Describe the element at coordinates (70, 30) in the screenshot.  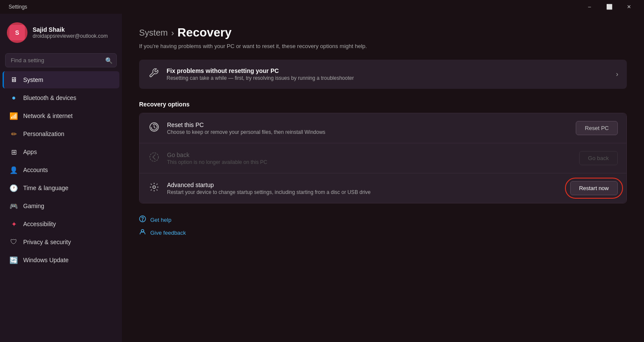
I see `user-name: Sajid Shaik` at that location.